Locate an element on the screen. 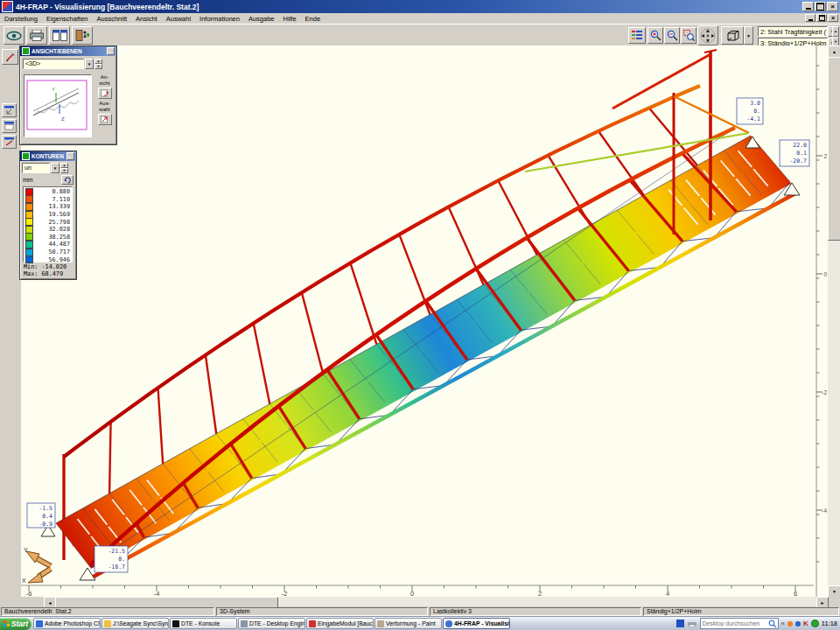  view-cube-button is located at coordinates (732, 35).